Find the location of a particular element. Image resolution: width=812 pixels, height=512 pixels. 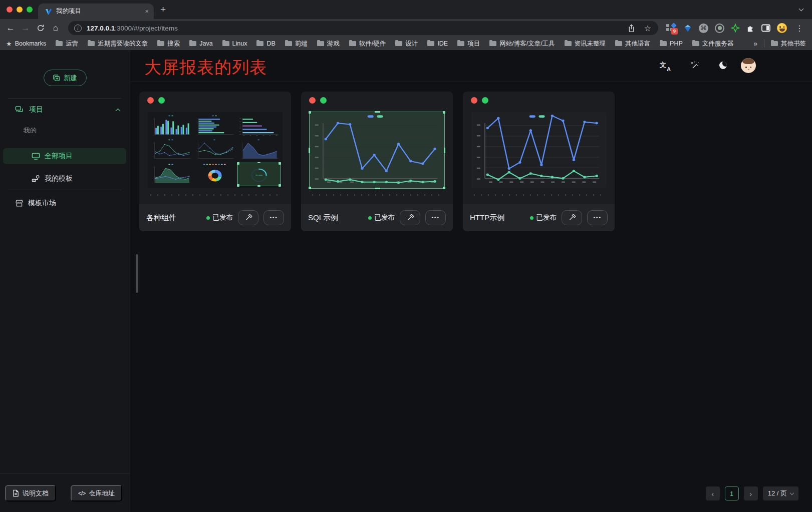

bookmark-folder: 搜索 is located at coordinates (168, 44).